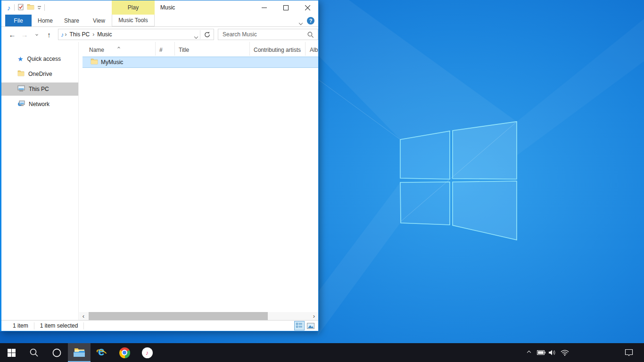 This screenshot has height=362, width=644. I want to click on scrollbar-track, so click(199, 316).